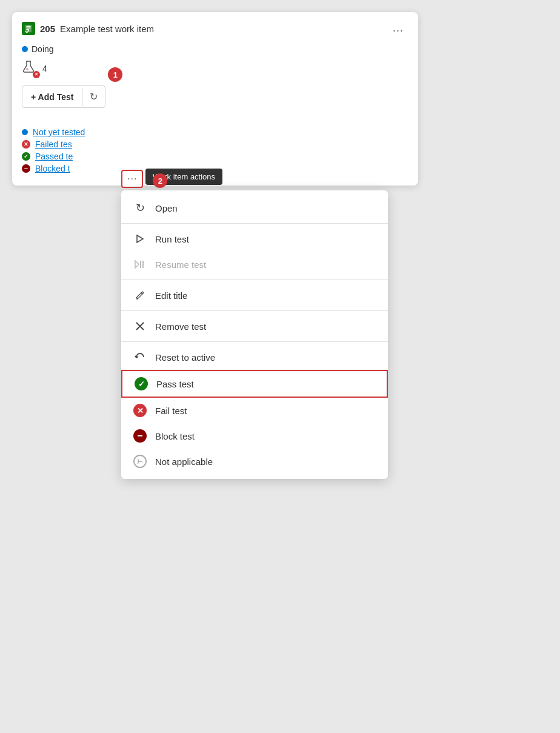 This screenshot has height=733, width=560. I want to click on na-icon-svg, so click(140, 461).